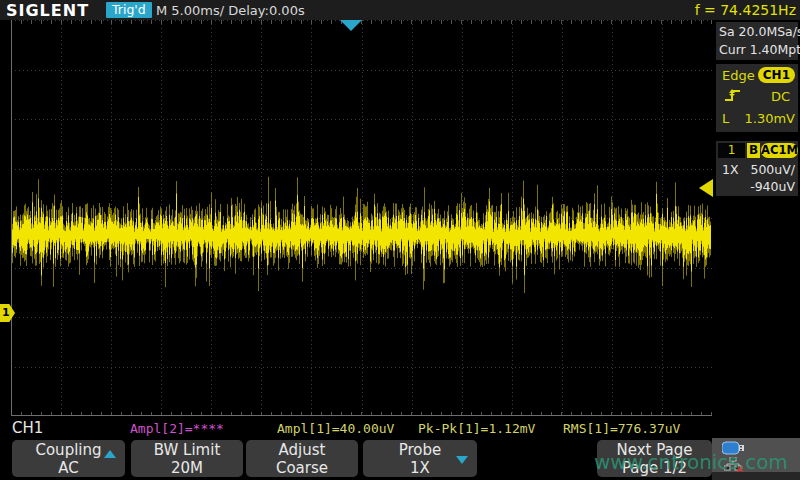 The image size is (800, 480). What do you see at coordinates (758, 50) in the screenshot?
I see `memory-depth: Curr 1.40Mpts` at bounding box center [758, 50].